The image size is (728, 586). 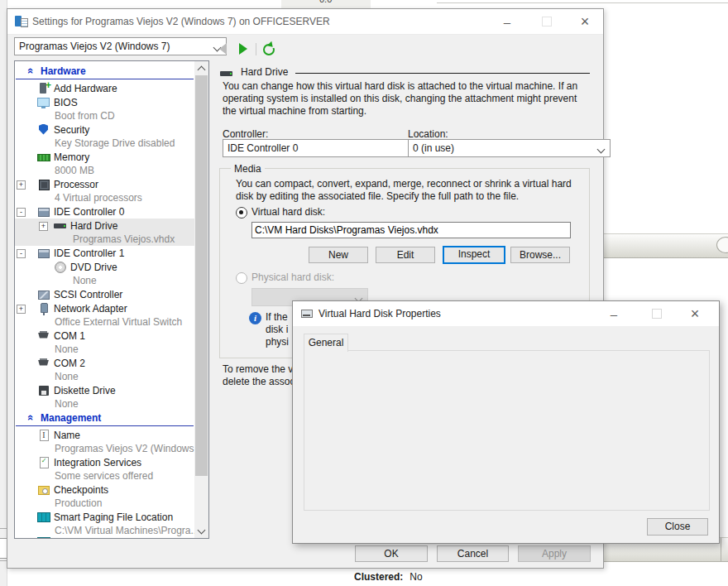 What do you see at coordinates (104, 253) in the screenshot?
I see `sidebar-item-ide-controller-1: -IDE Controller 1` at bounding box center [104, 253].